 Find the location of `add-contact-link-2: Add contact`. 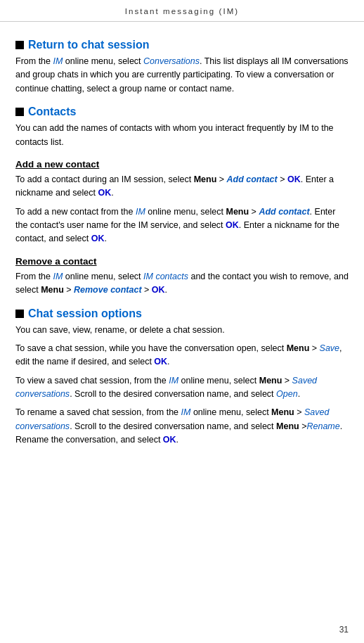

add-contact-link-2: Add contact is located at coordinates (284, 212).